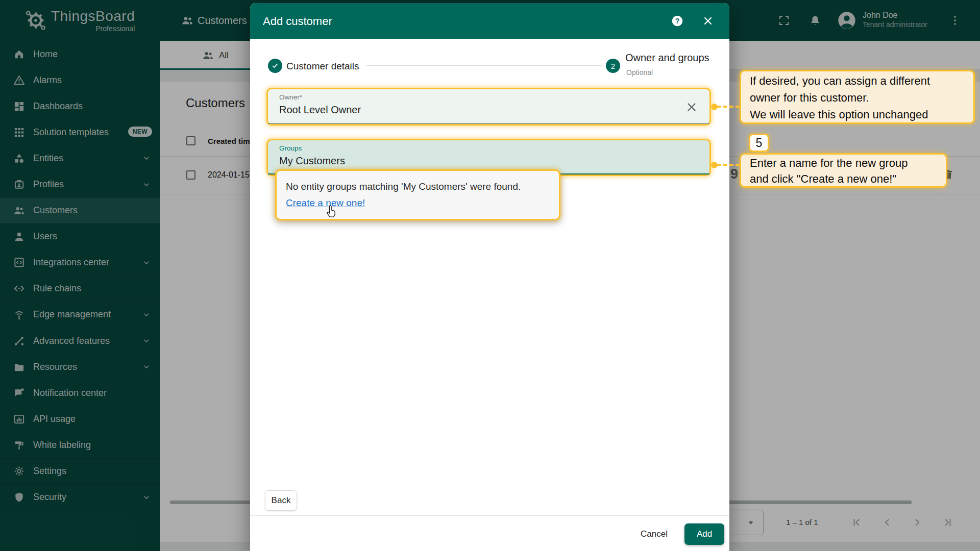  What do you see at coordinates (668, 58) in the screenshot?
I see `step2-label: Owner and groups` at bounding box center [668, 58].